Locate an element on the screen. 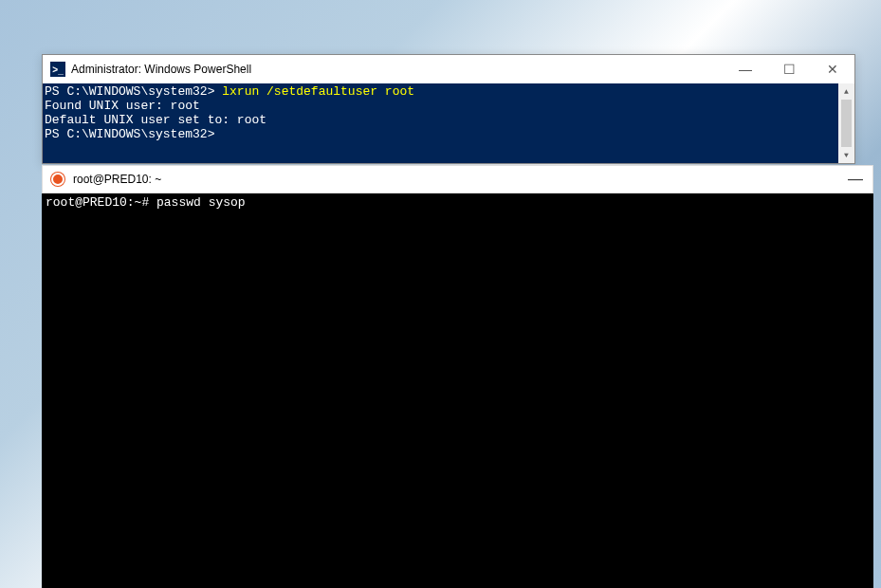 This screenshot has width=881, height=588. powershell-titlebar: >_ Administrator: Windows PowerShell — ☐… is located at coordinates (449, 69).